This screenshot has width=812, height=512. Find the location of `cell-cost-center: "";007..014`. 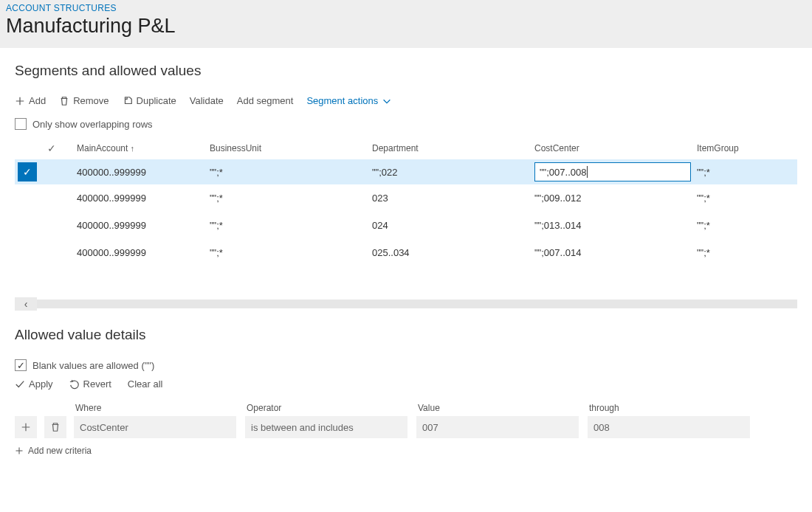

cell-cost-center: "";007..014 is located at coordinates (613, 252).